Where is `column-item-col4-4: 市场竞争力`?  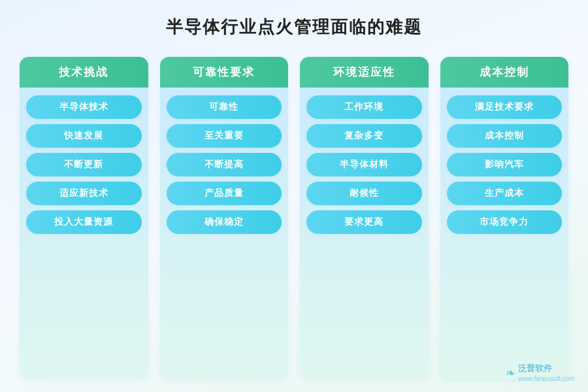 column-item-col4-4: 市场竞争力 is located at coordinates (504, 222).